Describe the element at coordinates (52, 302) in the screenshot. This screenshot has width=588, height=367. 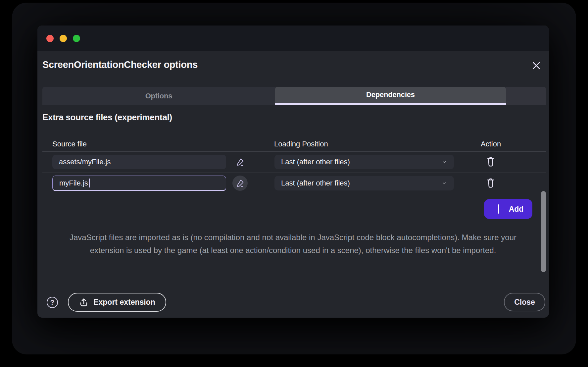
I see `question-mark-icon: ?` at that location.